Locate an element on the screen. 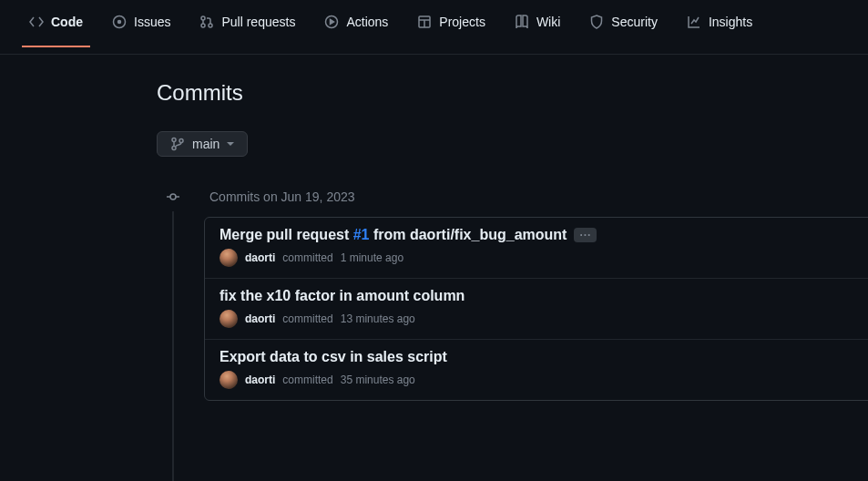 The height and width of the screenshot is (481, 868). play-icon is located at coordinates (332, 22).